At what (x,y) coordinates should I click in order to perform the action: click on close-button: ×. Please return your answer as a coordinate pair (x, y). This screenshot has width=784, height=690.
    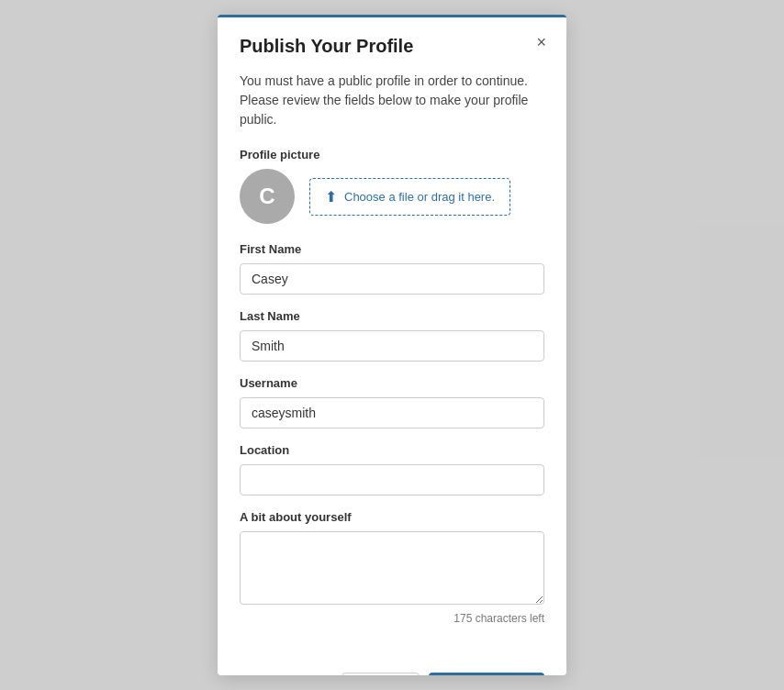
    Looking at the image, I should click on (542, 42).